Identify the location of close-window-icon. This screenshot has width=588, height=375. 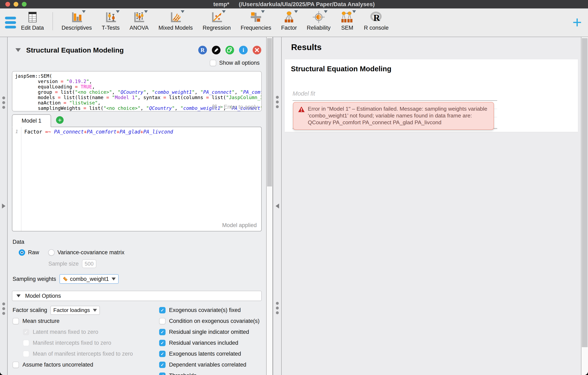
(8, 4).